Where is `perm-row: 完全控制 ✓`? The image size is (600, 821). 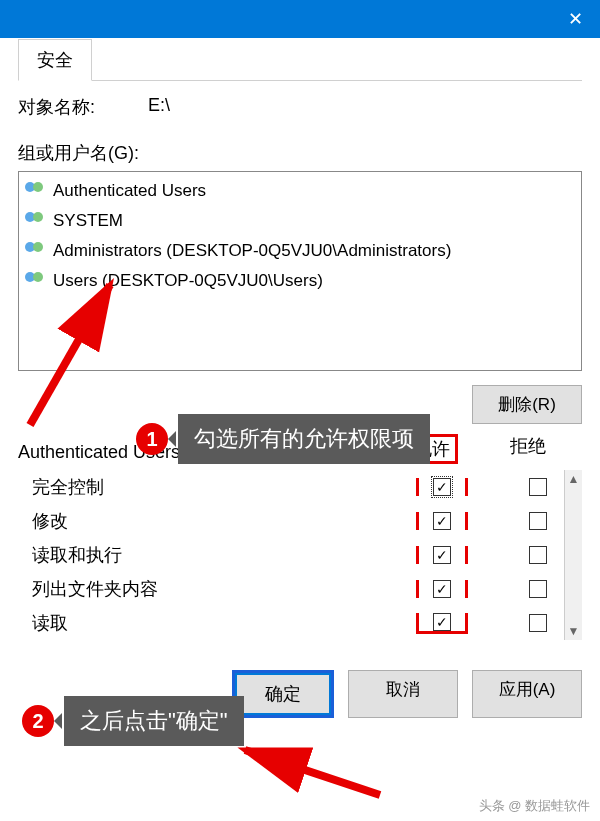 perm-row: 完全控制 ✓ is located at coordinates (291, 487).